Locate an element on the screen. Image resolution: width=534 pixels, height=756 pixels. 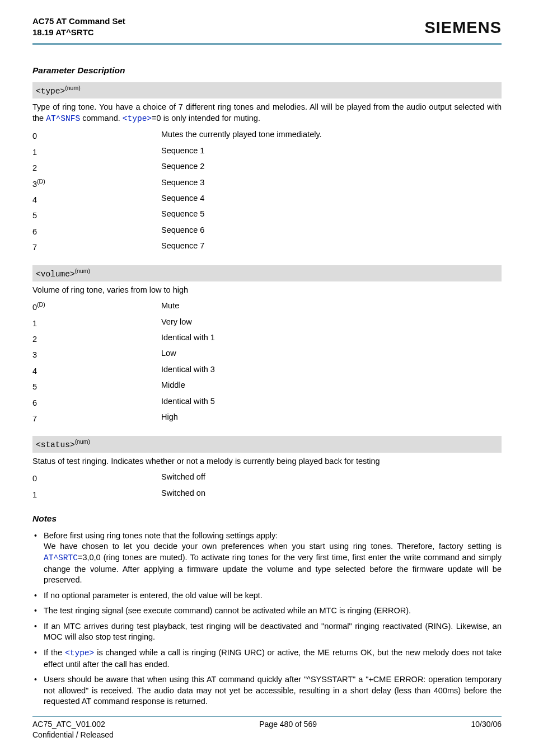
param-bar-volume: <volume>(num) is located at coordinates (267, 273).